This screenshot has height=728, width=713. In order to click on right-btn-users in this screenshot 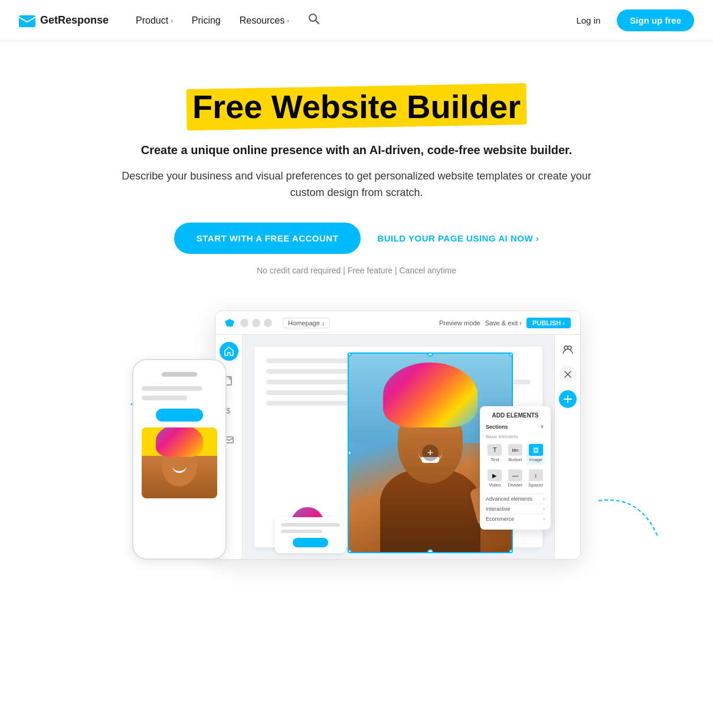, I will do `click(568, 350)`.